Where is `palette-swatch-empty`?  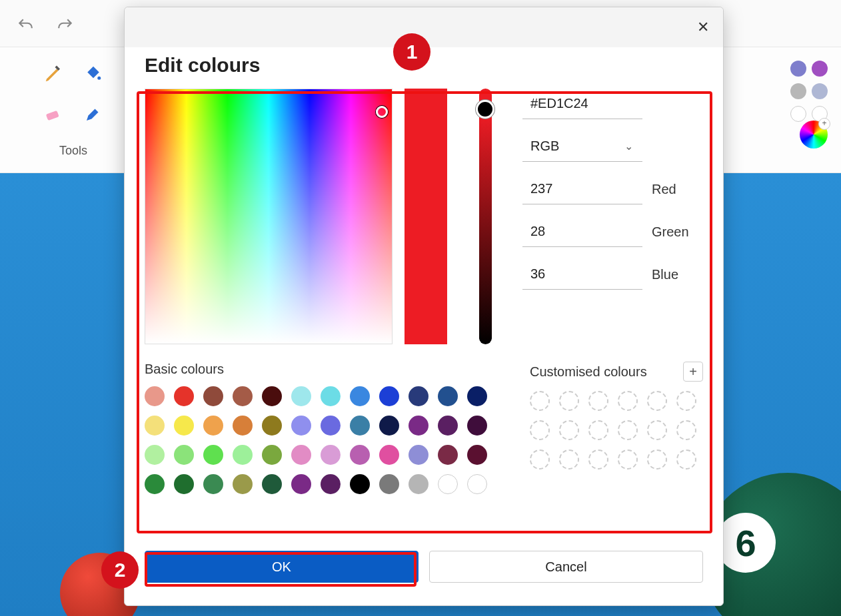 palette-swatch-empty is located at coordinates (798, 114).